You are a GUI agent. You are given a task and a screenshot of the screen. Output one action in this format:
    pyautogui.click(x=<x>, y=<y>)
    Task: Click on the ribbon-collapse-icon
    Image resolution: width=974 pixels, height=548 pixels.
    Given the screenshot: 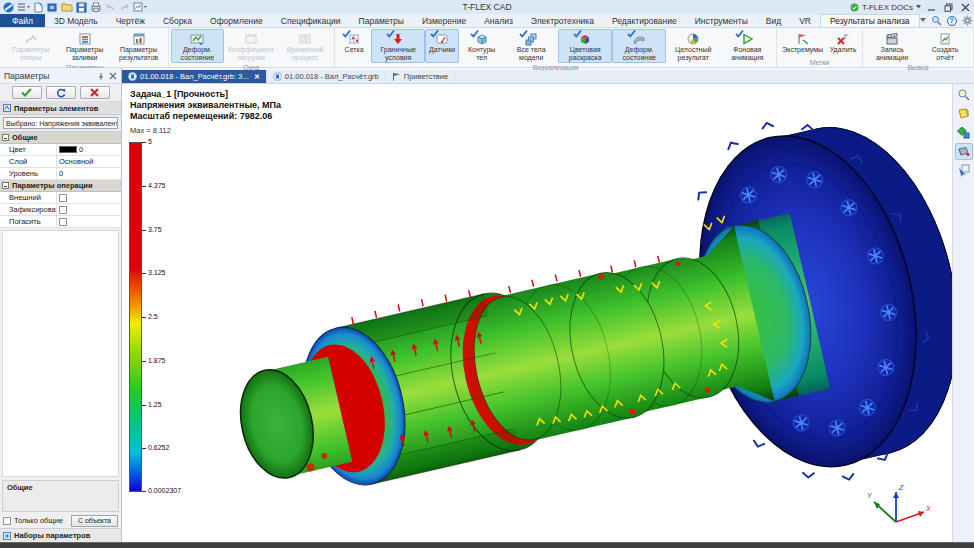 What is the action you would take?
    pyautogui.click(x=923, y=20)
    